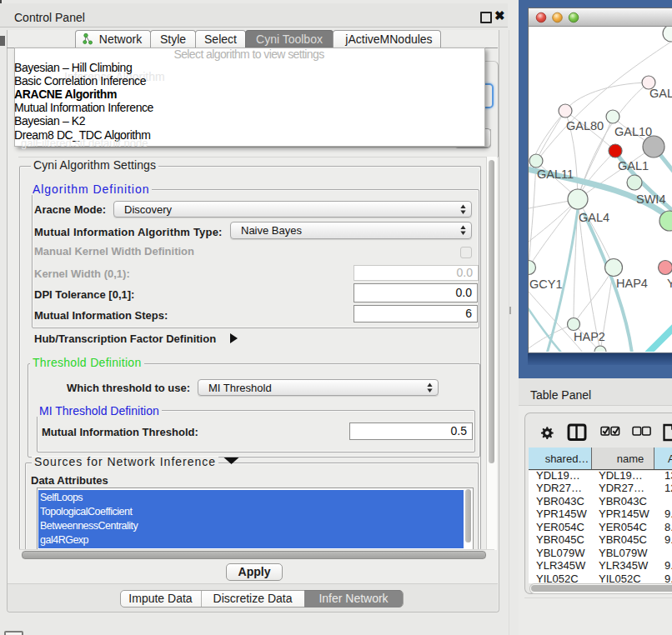 This screenshot has width=672, height=635. What do you see at coordinates (669, 283) in the screenshot?
I see `svg-text: Y` at bounding box center [669, 283].